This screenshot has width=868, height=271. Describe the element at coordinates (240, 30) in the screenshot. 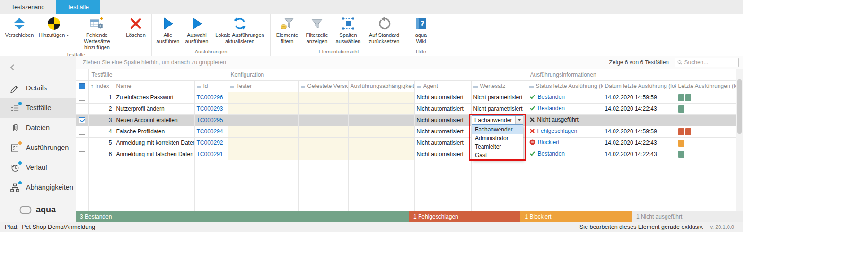

I see `lokale-ausfuehrungen-aktualisieren-button: Lokale Ausführungen aktualisieren` at that location.